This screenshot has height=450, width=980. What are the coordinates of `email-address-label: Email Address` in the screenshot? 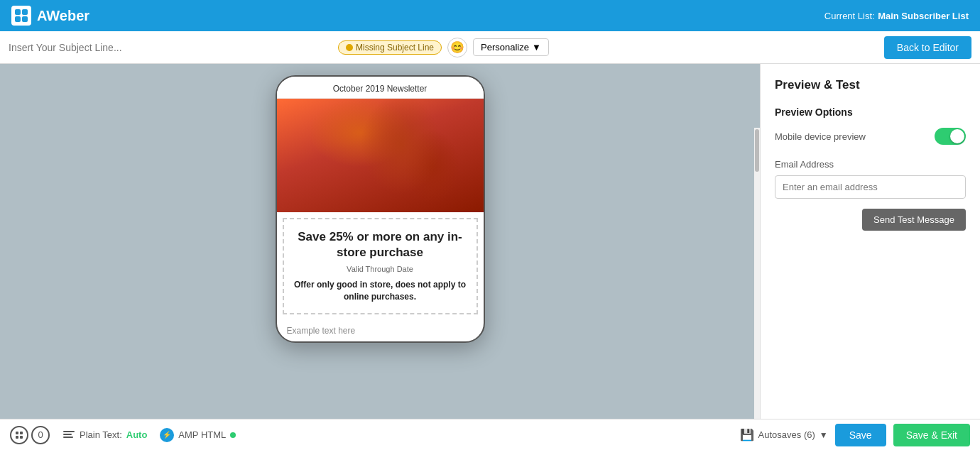 It's located at (871, 165).